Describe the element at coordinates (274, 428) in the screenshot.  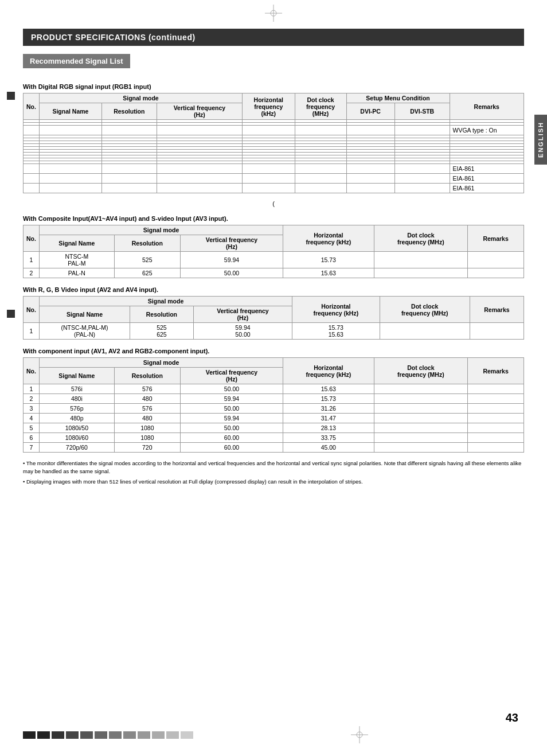
I see `table-row: 5 1080i/50 1080 50.00 28.13` at that location.